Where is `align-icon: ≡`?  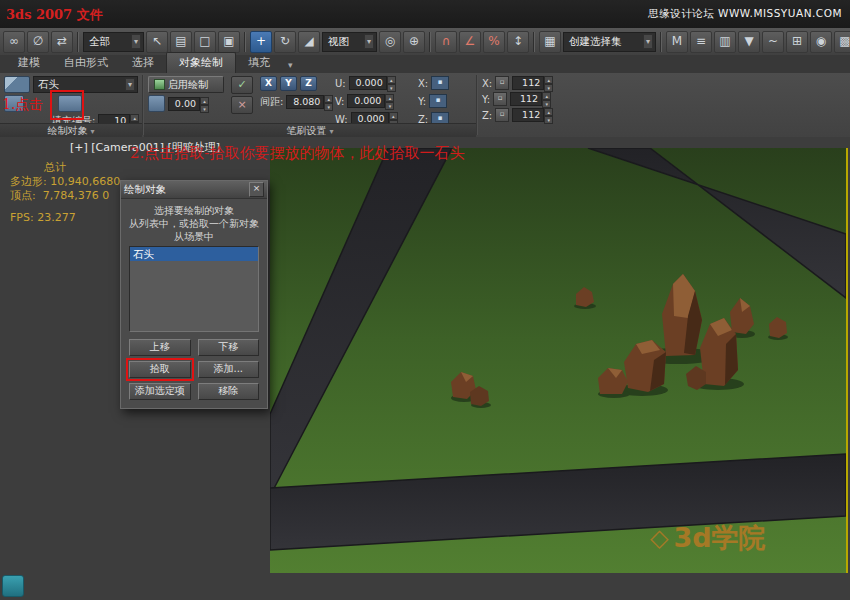
align-icon: ≡ is located at coordinates (701, 42).